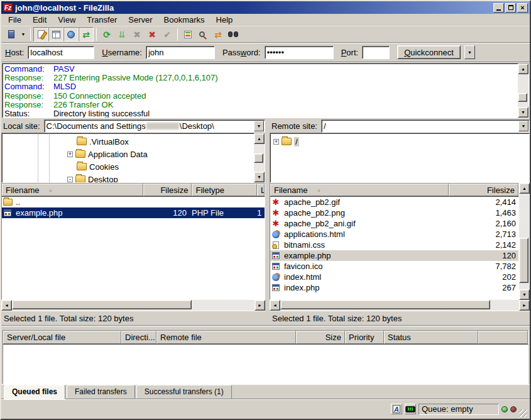  What do you see at coordinates (102, 20) in the screenshot?
I see `menu-transfer: Transfer` at bounding box center [102, 20].